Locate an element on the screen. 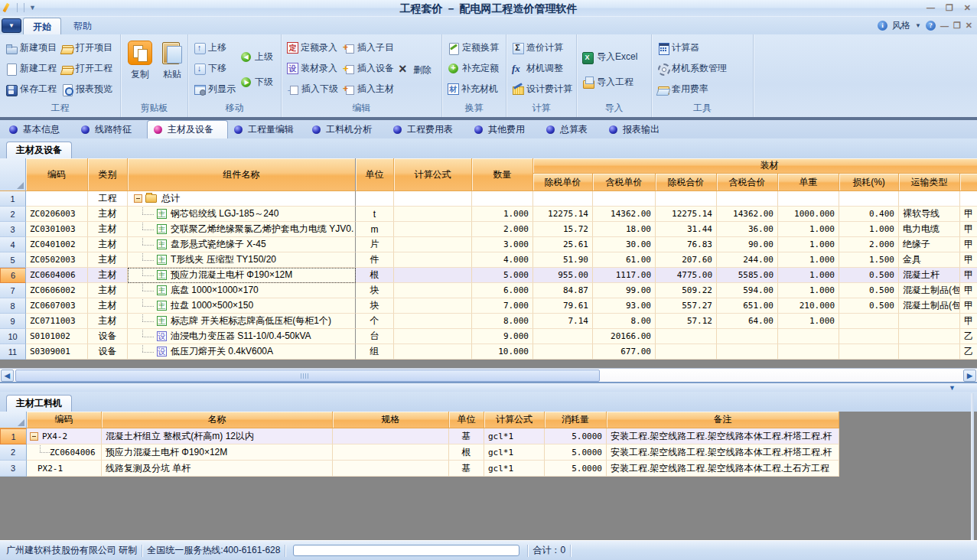 This screenshot has width=977, height=560. unit-cell: 个 is located at coordinates (375, 321).